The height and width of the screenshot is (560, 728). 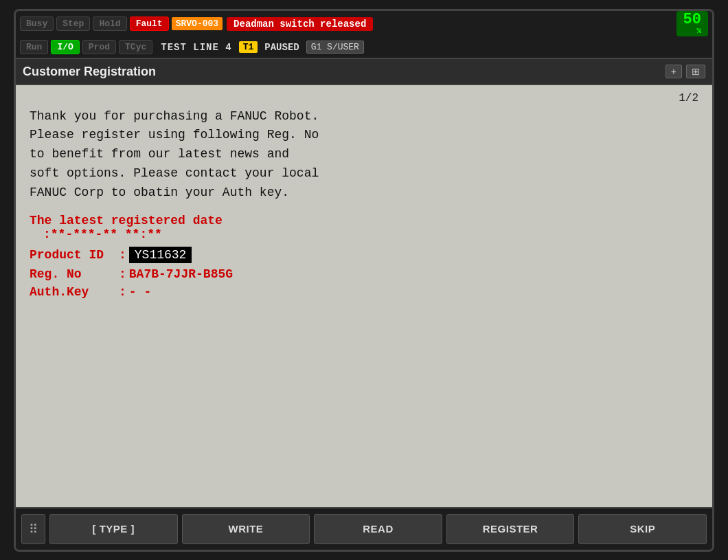 I want to click on write-button: WRITE, so click(x=246, y=529).